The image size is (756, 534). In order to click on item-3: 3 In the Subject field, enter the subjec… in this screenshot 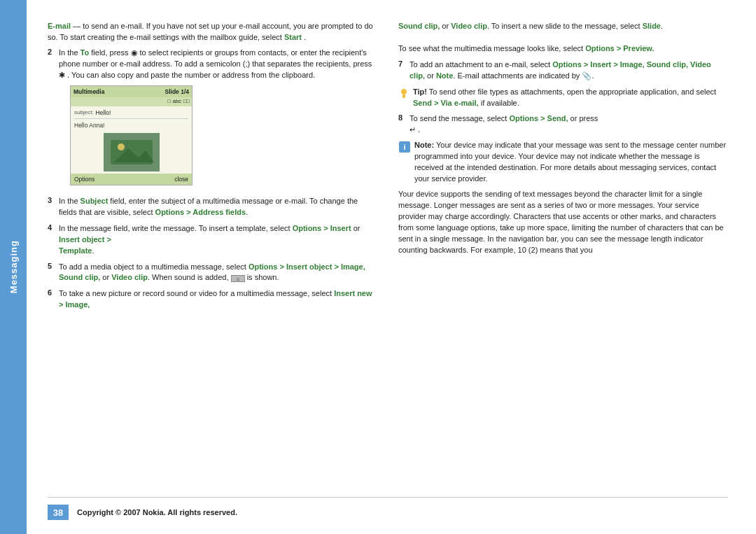, I will do `click(213, 207)`.